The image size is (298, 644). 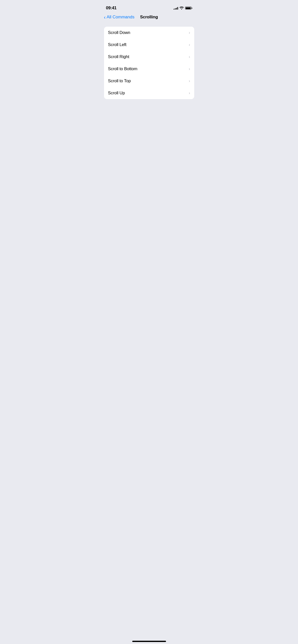 I want to click on list-item-label-scroll-down: Scroll Down, so click(x=119, y=33).